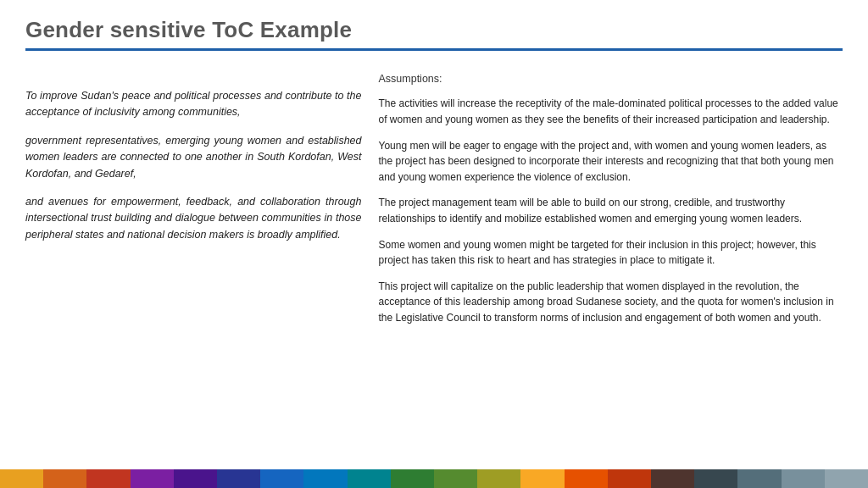 This screenshot has height=488, width=868. I want to click on title-underline, so click(434, 49).